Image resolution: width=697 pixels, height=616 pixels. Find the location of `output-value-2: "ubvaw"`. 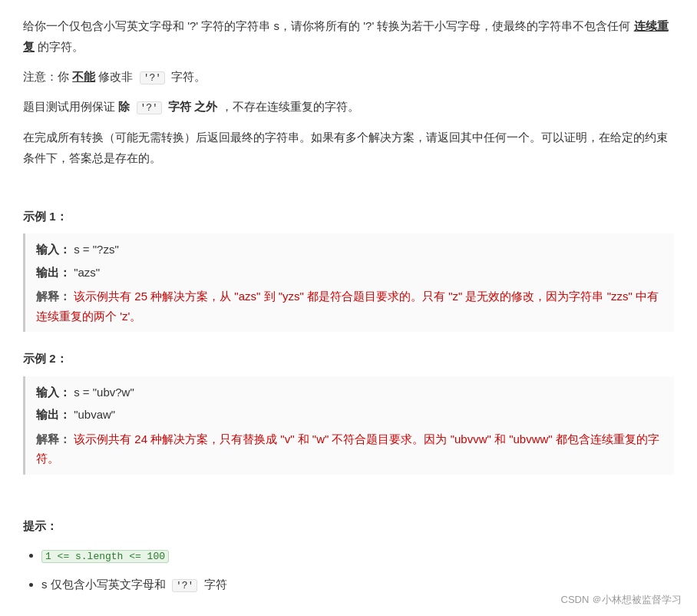

output-value-2: "ubvaw" is located at coordinates (94, 415).